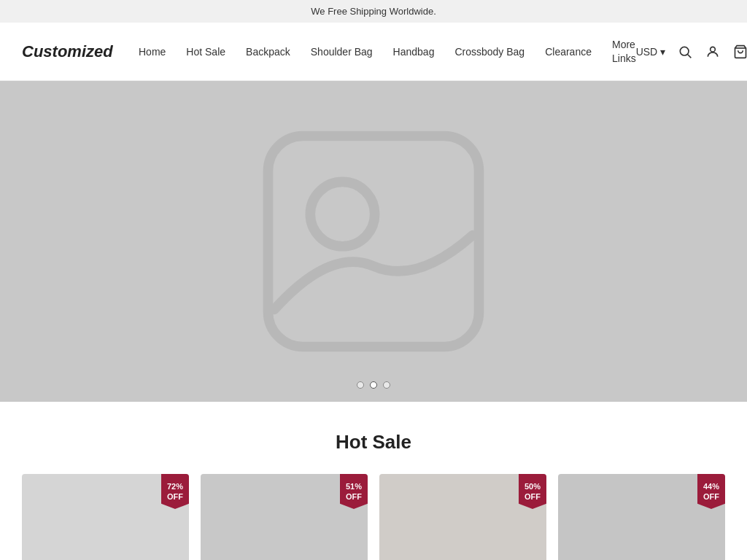 Image resolution: width=747 pixels, height=560 pixels. Describe the element at coordinates (685, 52) in the screenshot. I see `search-button` at that location.